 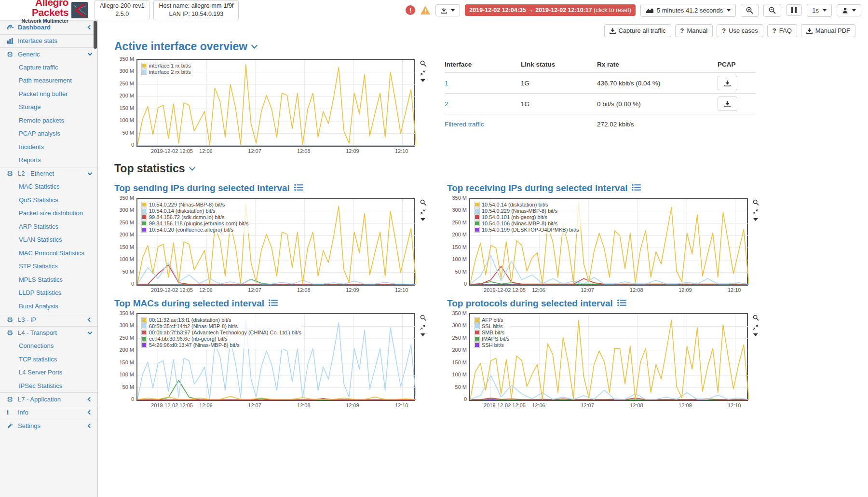 What do you see at coordinates (273, 304) in the screenshot?
I see `panel-title-top-macs-during-selected-interval: Top MACs during selected interval` at bounding box center [273, 304].